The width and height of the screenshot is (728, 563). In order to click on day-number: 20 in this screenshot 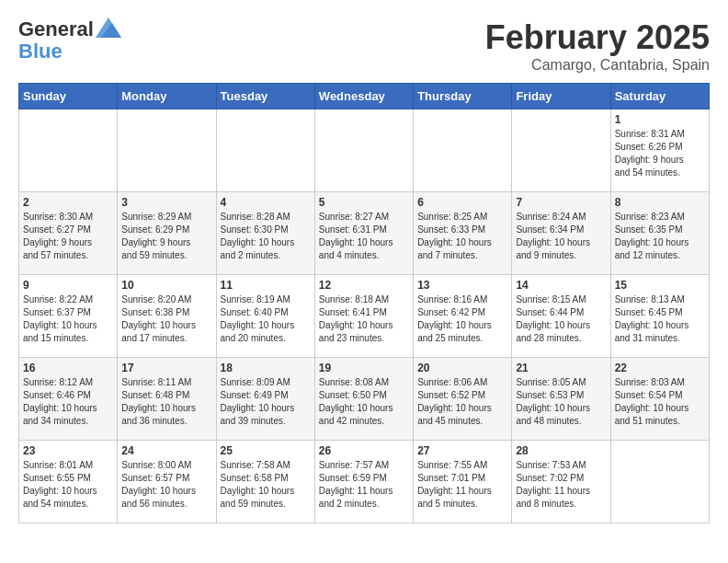, I will do `click(462, 368)`.